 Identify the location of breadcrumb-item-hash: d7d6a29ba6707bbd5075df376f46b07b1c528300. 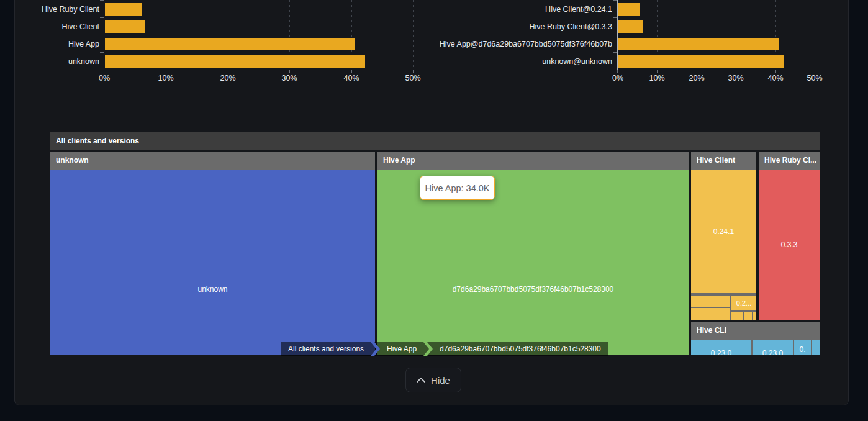
(520, 349).